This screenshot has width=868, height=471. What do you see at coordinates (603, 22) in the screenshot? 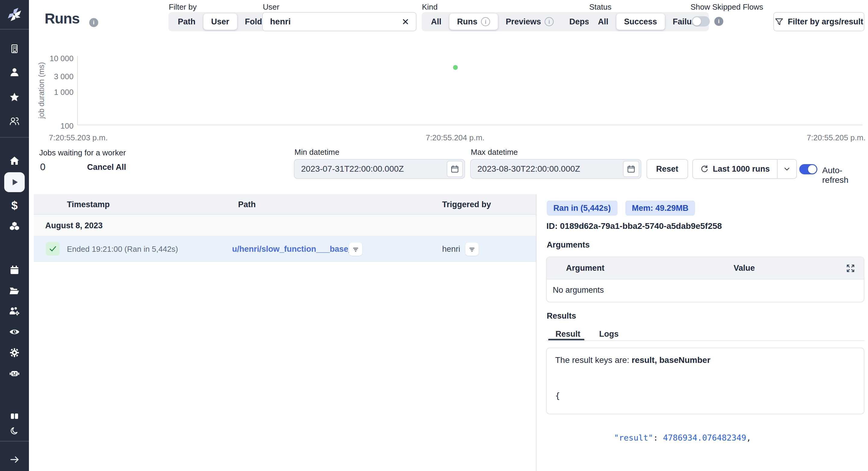
I see `status-option-all: All` at bounding box center [603, 22].